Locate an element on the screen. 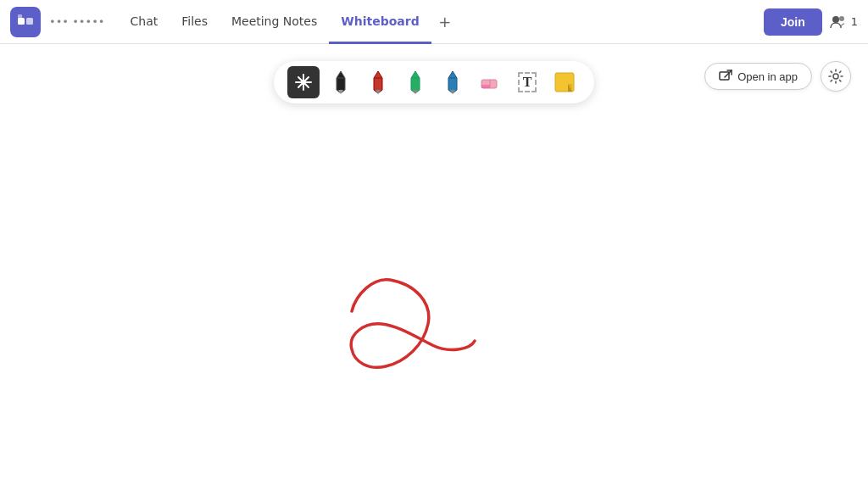 The image size is (868, 502). open-in-app-label: Open in app is located at coordinates (768, 76).